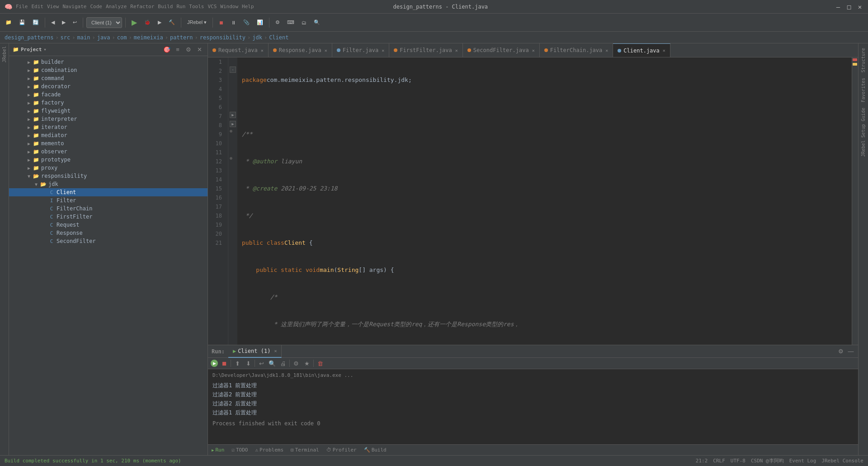  Describe the element at coordinates (233, 115) in the screenshot. I see `fold-btn-7: ▶` at that location.